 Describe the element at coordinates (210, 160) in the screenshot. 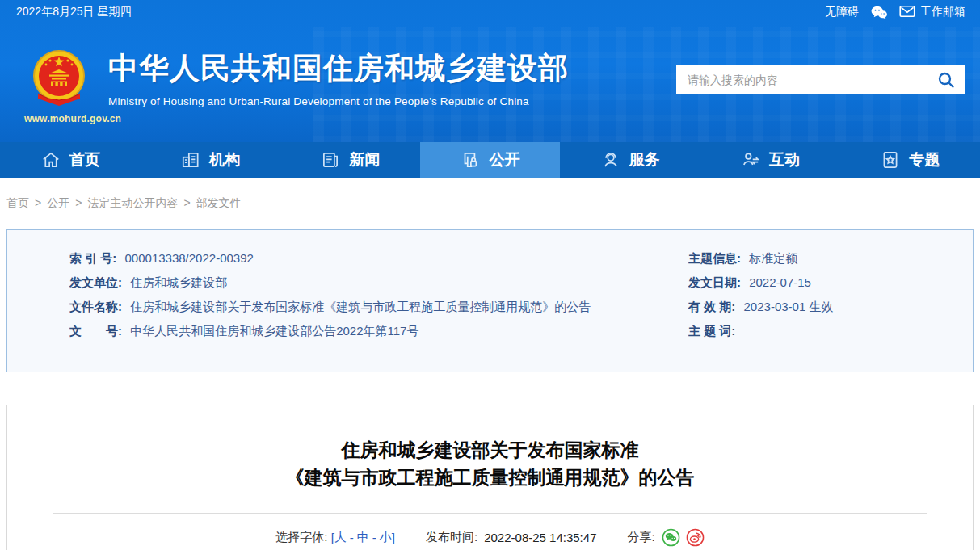

I see `nav-item-organization: 机构` at that location.